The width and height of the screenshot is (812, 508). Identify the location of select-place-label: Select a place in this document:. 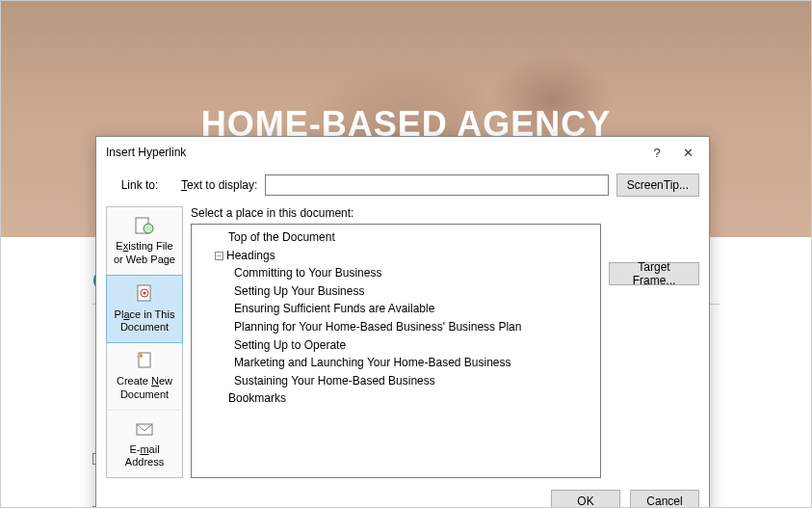
(396, 213).